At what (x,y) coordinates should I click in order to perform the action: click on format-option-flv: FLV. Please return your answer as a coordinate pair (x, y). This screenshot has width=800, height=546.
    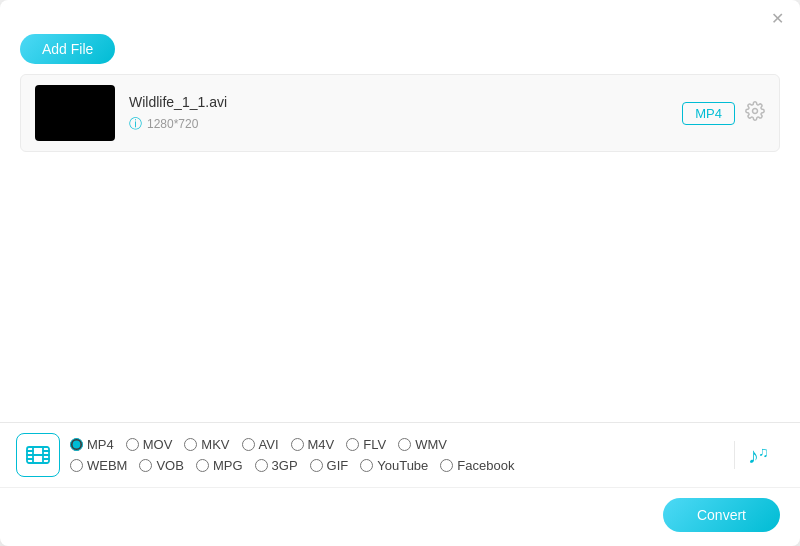
    Looking at the image, I should click on (366, 444).